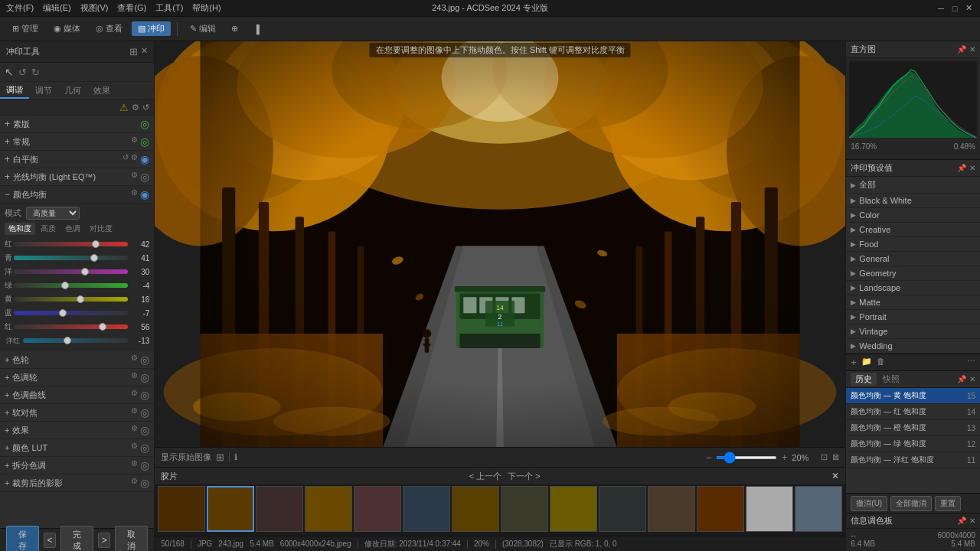  I want to click on maximize-icon: □, so click(955, 8).